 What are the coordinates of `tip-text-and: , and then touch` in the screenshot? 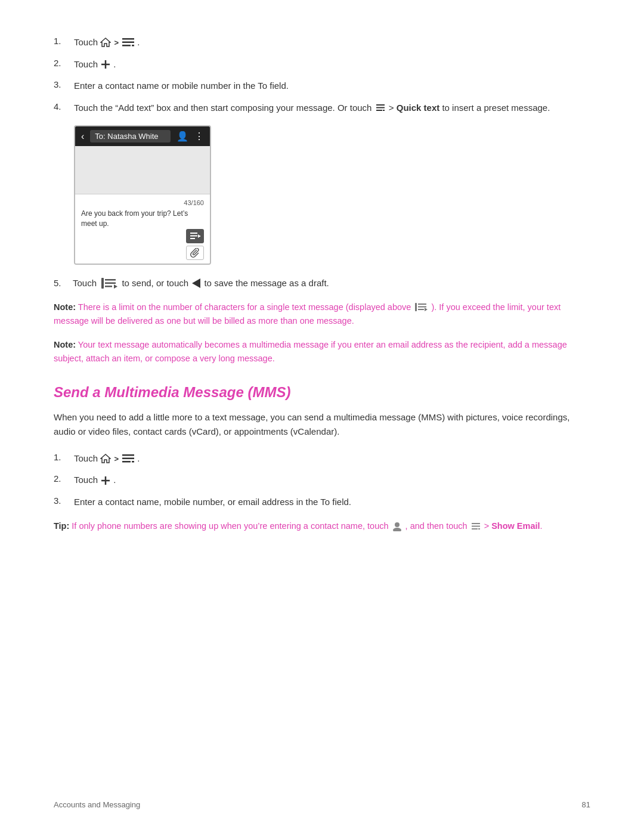 It's located at (436, 526).